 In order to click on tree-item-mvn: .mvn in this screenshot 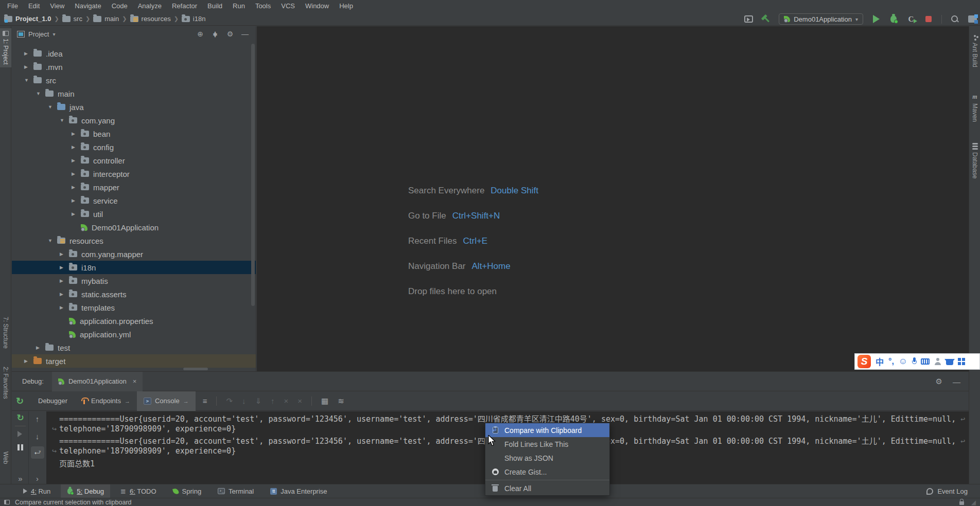, I will do `click(134, 67)`.